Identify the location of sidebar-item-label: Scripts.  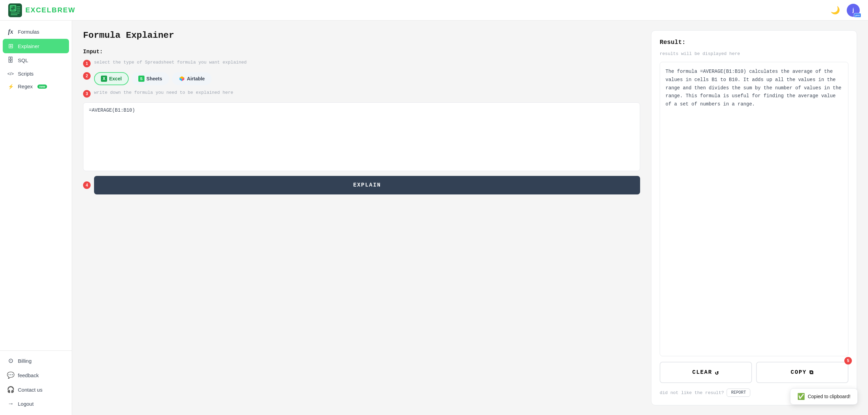
(26, 74).